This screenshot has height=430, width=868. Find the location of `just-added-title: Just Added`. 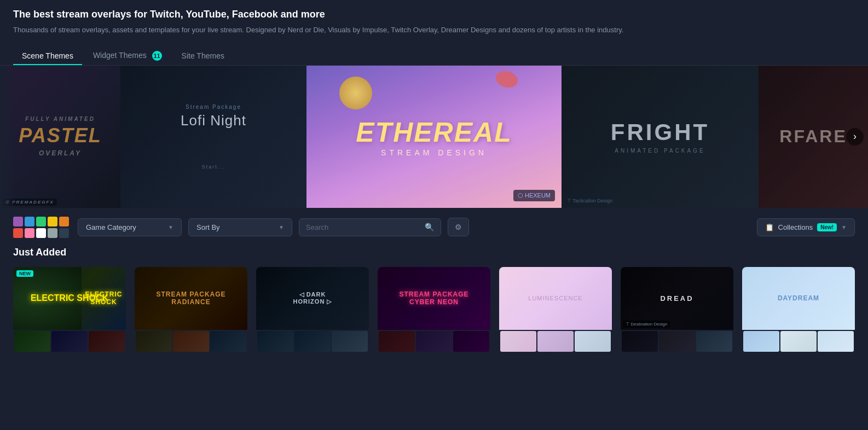

just-added-title: Just Added is located at coordinates (434, 253).